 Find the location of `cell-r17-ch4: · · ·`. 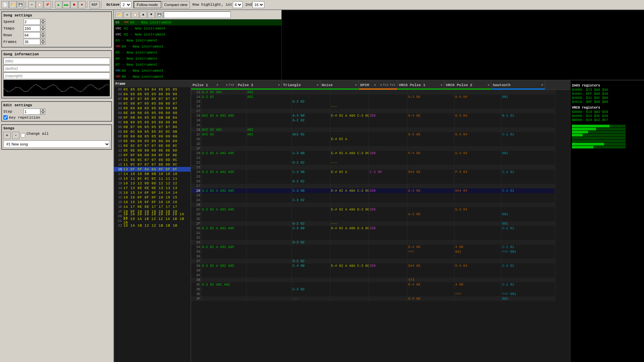

cell-r17-ch4: · · · is located at coordinates (388, 111).